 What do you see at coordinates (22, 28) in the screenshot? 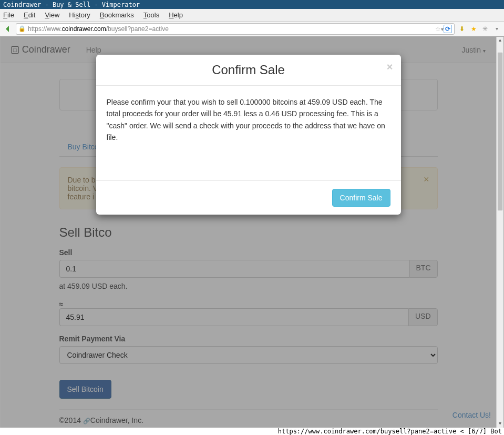
I see `lock-icon: 🔒` at bounding box center [22, 28].